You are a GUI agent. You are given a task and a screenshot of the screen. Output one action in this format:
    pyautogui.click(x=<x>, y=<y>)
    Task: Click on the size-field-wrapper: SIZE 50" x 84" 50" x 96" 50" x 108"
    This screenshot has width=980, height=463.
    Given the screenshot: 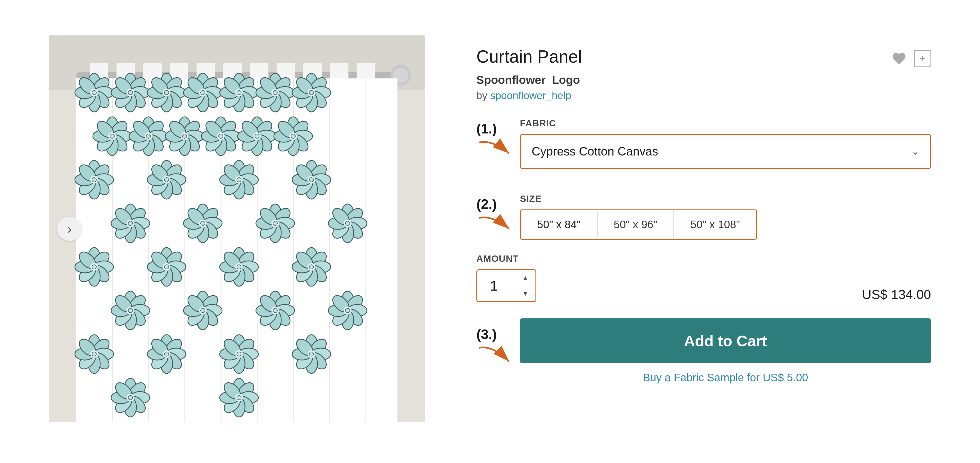 What is the action you would take?
    pyautogui.click(x=725, y=216)
    